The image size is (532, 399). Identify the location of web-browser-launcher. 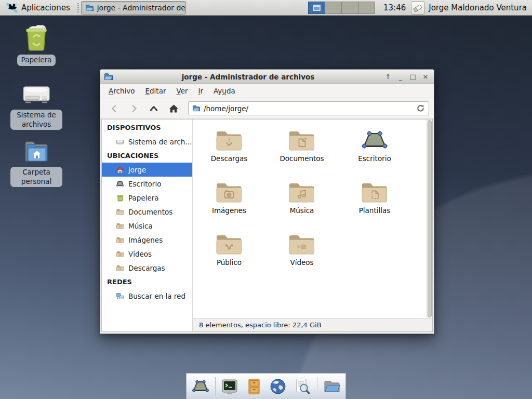
(278, 387).